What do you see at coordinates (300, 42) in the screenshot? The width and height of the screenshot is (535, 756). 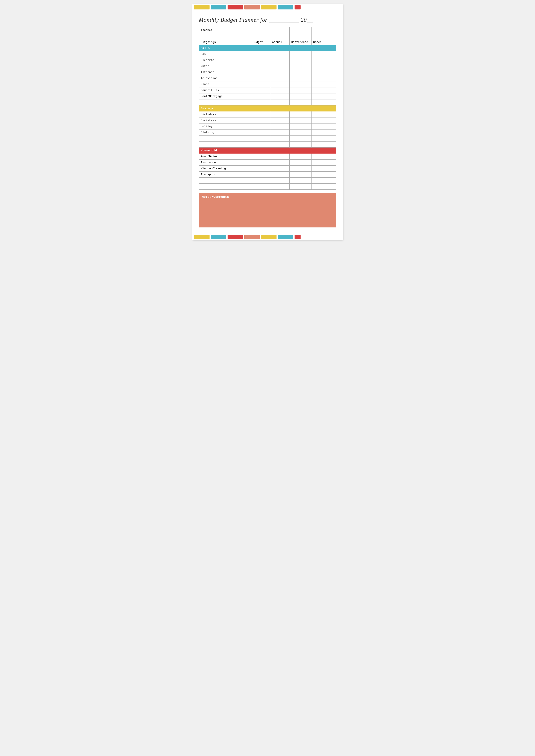 I see `outgoings-diff-header: Difference` at bounding box center [300, 42].